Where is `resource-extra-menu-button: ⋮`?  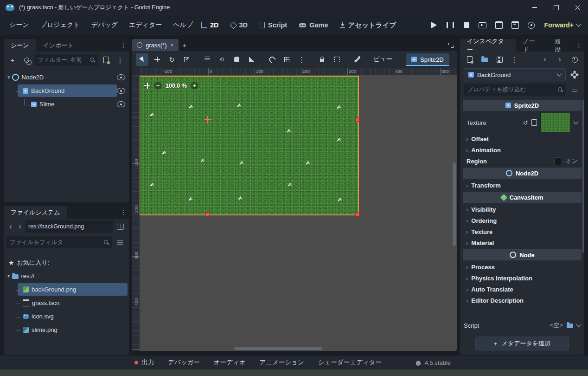 resource-extra-menu-button: ⋮ is located at coordinates (514, 59).